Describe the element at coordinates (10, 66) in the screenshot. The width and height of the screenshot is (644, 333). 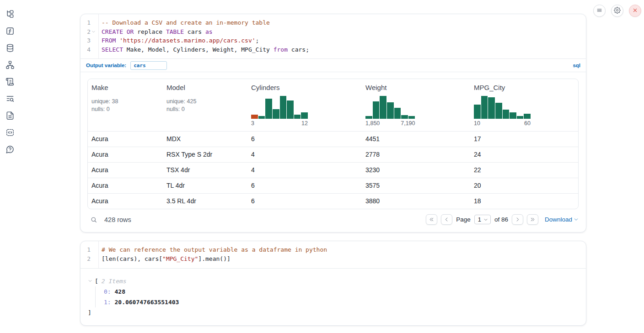
I see `dependency-graph-icon` at that location.